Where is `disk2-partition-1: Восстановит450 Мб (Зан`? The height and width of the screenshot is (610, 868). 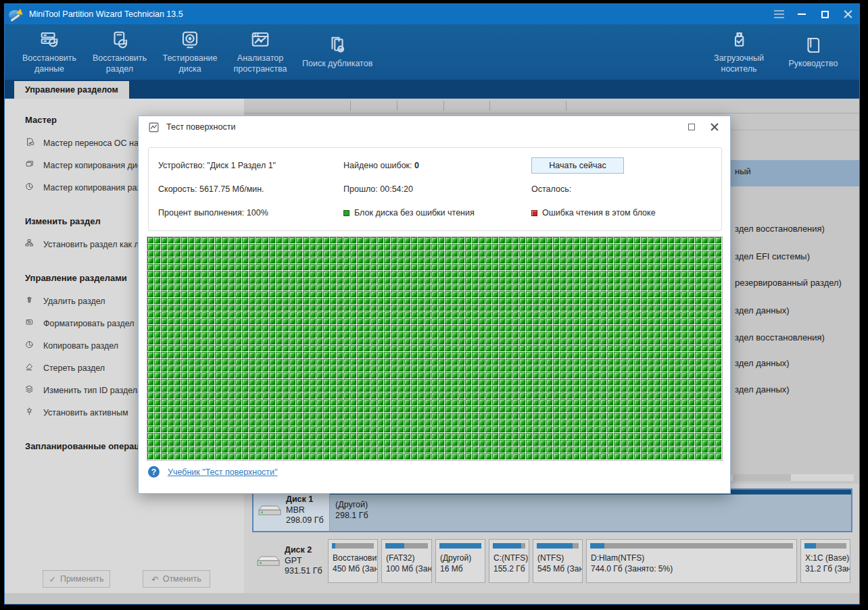 disk2-partition-1: Восстановит450 Мб (Зан is located at coordinates (353, 561).